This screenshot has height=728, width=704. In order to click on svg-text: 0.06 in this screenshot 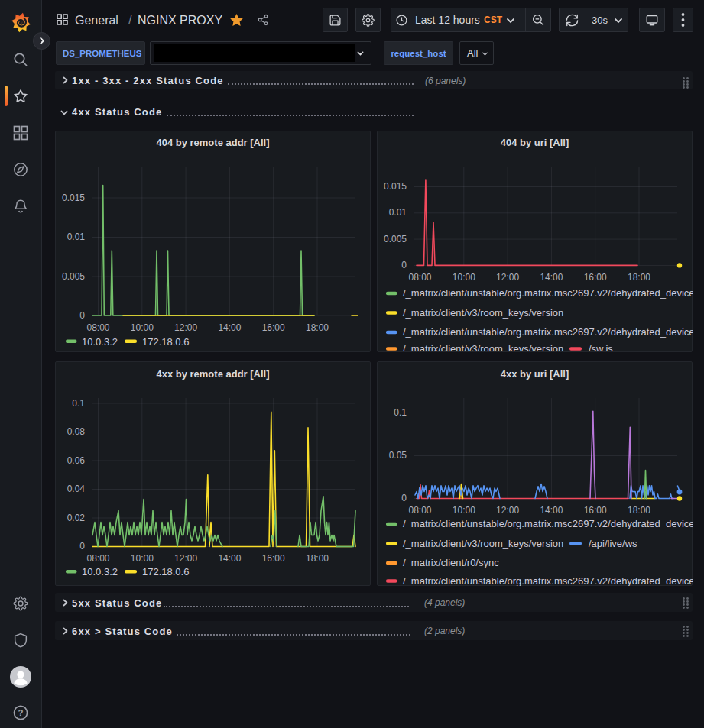, I will do `click(76, 461)`.